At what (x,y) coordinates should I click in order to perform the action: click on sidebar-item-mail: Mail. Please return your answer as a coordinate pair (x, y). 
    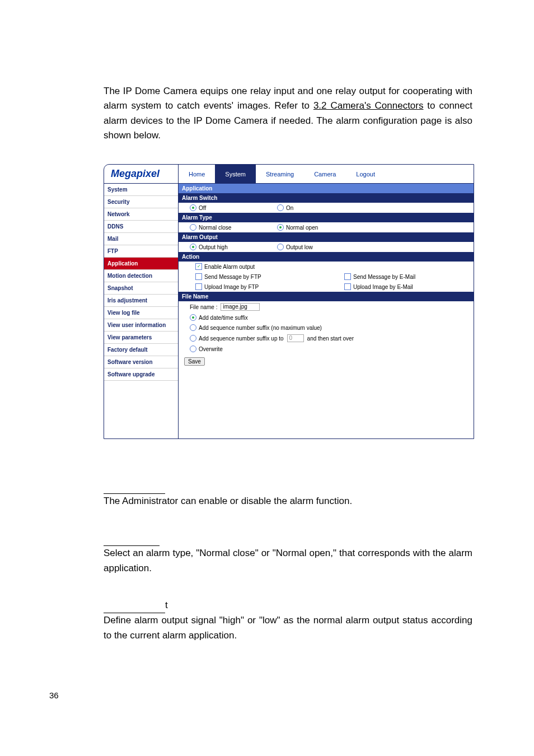
    Looking at the image, I should click on (141, 239).